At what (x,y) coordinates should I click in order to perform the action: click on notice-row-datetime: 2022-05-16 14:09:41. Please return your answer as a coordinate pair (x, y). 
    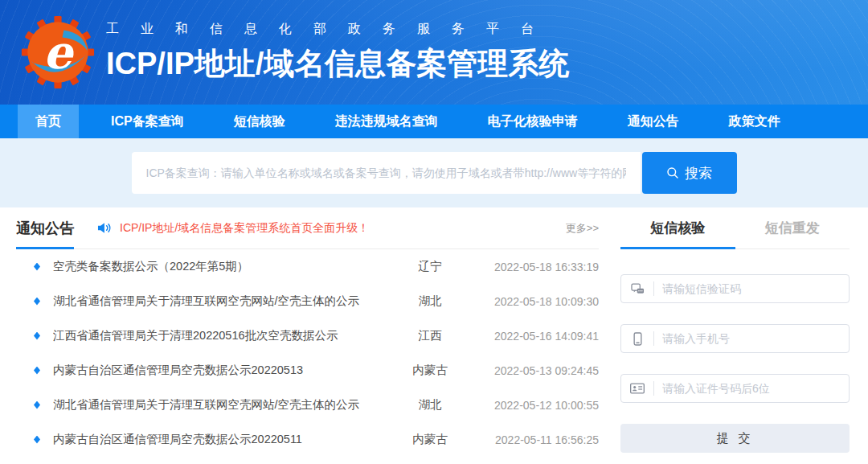
    Looking at the image, I should click on (538, 336).